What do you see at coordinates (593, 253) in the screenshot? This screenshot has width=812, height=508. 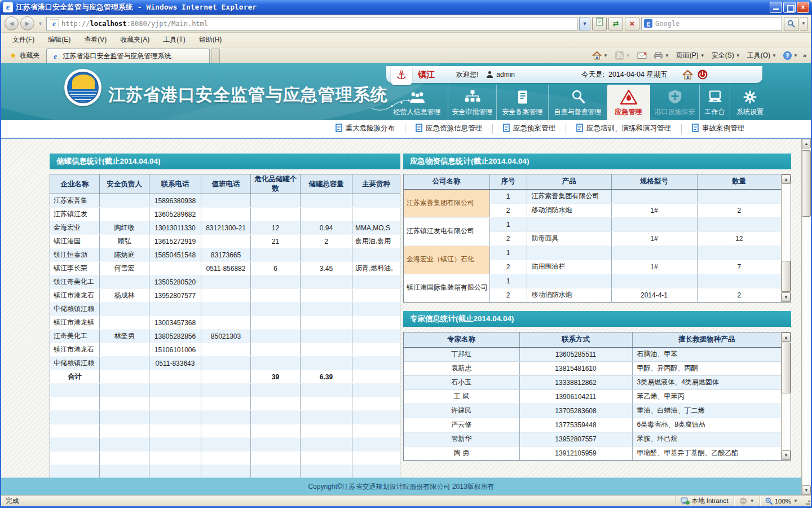 I see `supplies-row: 金海宏业（镇江）石化1` at bounding box center [593, 253].